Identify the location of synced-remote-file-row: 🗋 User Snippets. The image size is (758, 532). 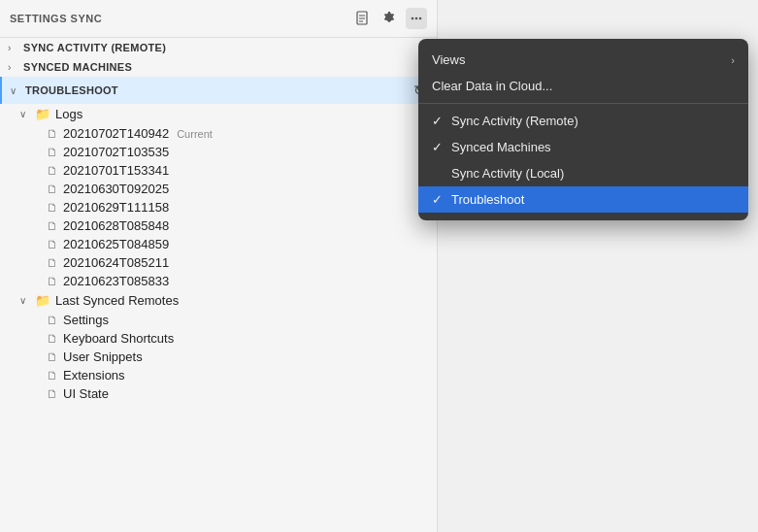
(218, 357).